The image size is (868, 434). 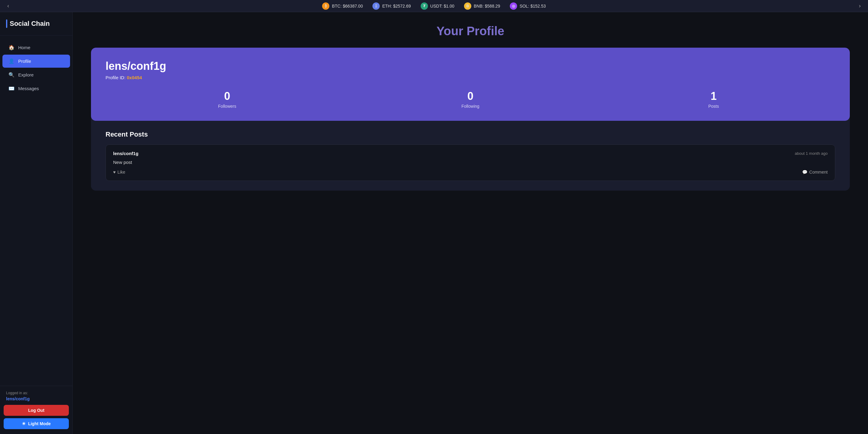 What do you see at coordinates (815, 172) in the screenshot?
I see `comment-button-0: 💬 Comment` at bounding box center [815, 172].